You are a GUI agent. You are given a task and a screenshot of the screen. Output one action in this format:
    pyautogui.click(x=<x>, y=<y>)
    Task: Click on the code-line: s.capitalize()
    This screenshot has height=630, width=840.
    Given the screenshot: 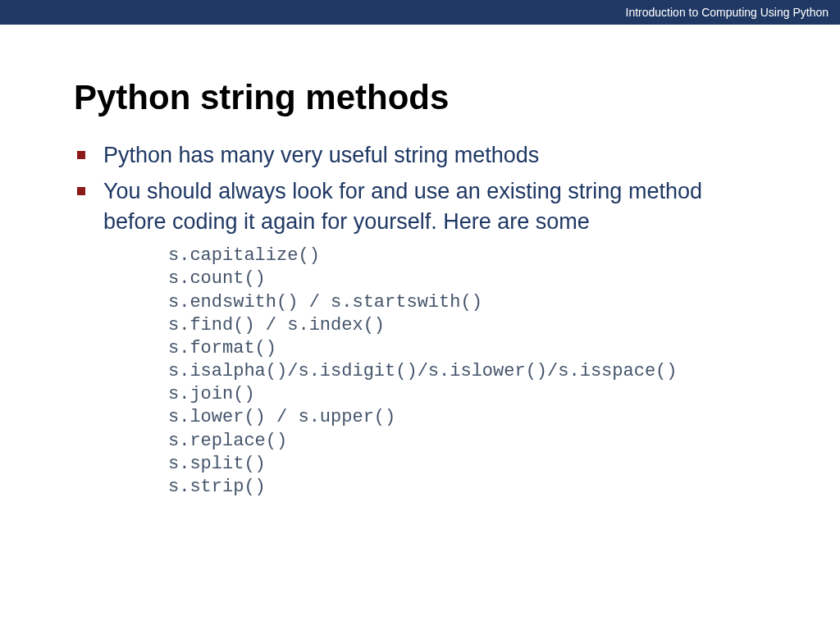 What is the action you would take?
    pyautogui.click(x=244, y=256)
    